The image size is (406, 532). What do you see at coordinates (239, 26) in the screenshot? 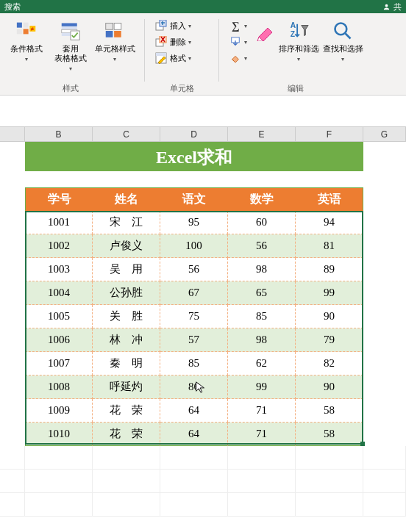
I see `autosum-button: ∑▾` at bounding box center [239, 26].